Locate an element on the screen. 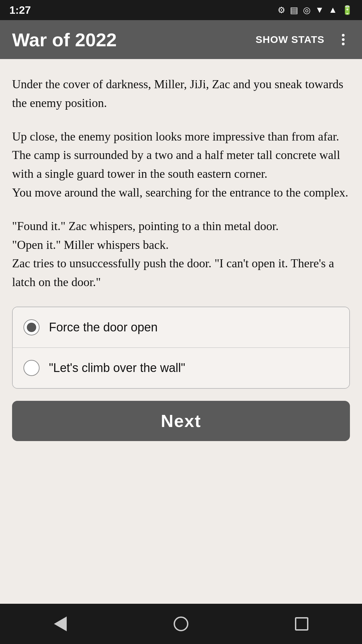  next-button: Next is located at coordinates (181, 421).